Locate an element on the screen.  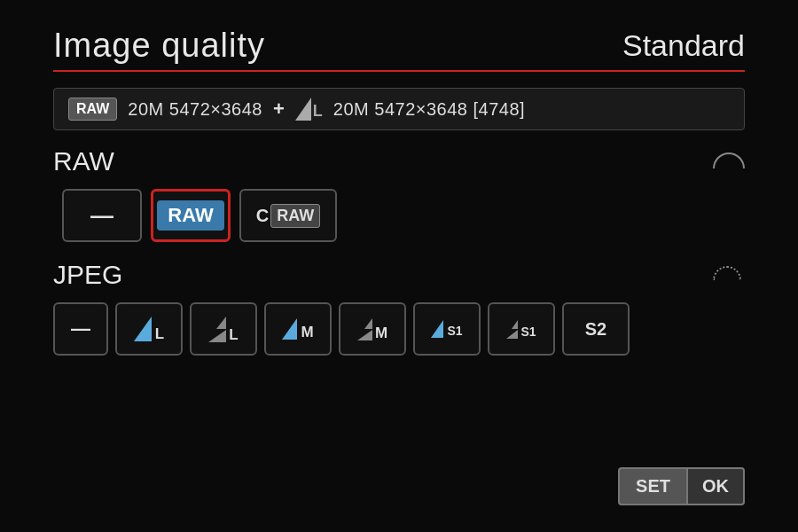
jpeg-btn-fine-M: M is located at coordinates (298, 329).